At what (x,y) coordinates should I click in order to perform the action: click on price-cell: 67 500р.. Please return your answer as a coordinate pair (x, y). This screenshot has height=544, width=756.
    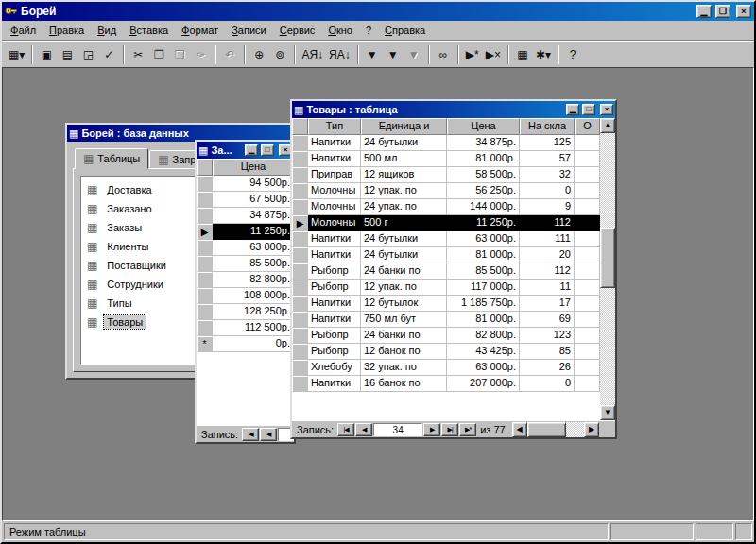
    Looking at the image, I should click on (253, 200).